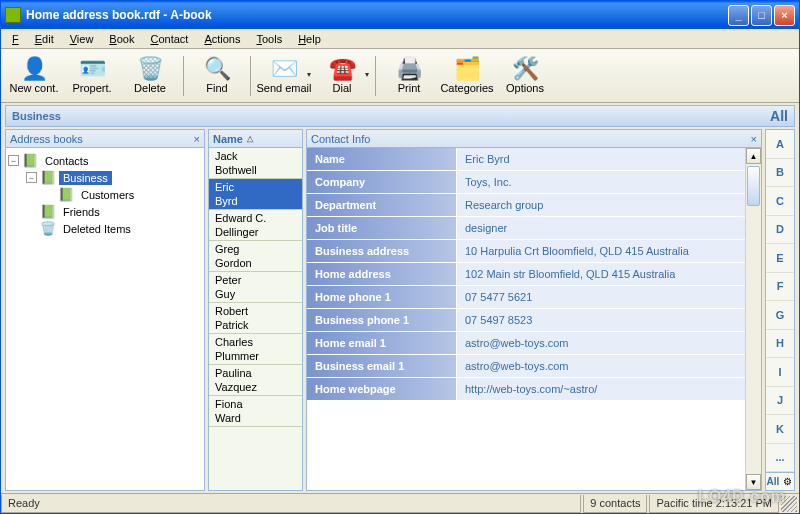  Describe the element at coordinates (780, 316) in the screenshot. I see `alpha-letter: G` at that location.